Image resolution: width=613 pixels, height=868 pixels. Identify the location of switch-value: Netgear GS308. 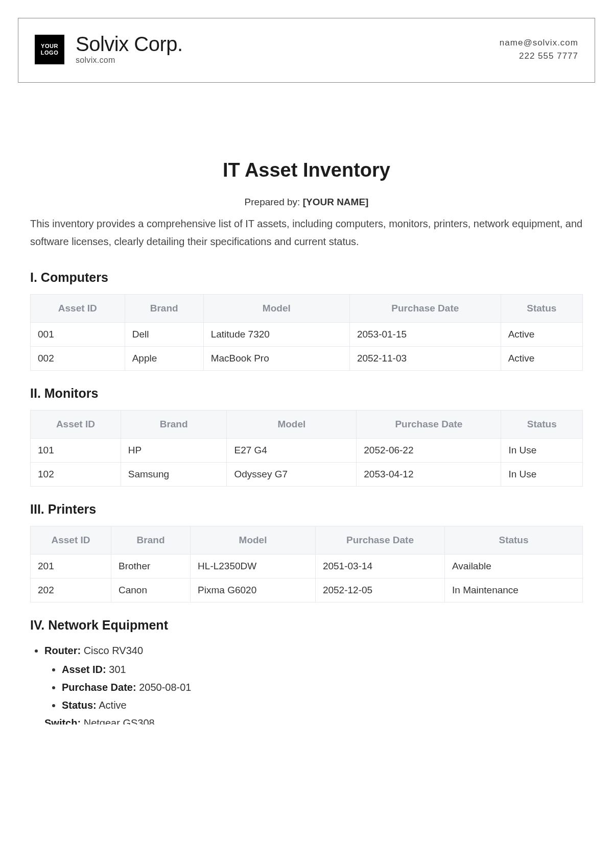
(117, 721).